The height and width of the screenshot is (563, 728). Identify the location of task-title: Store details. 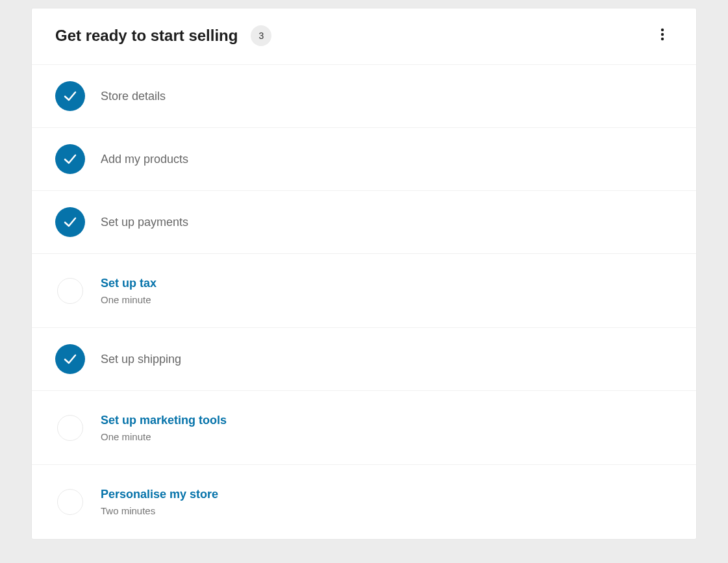
(133, 96).